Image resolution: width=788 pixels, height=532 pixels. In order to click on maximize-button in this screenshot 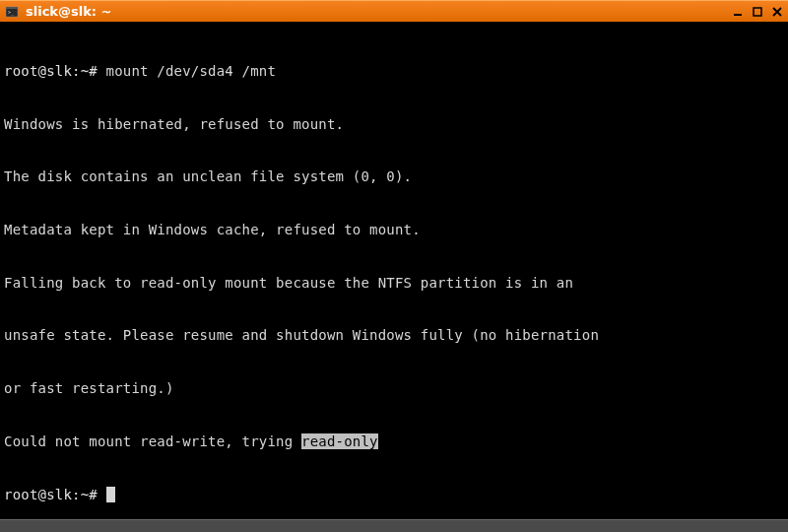, I will do `click(757, 12)`.